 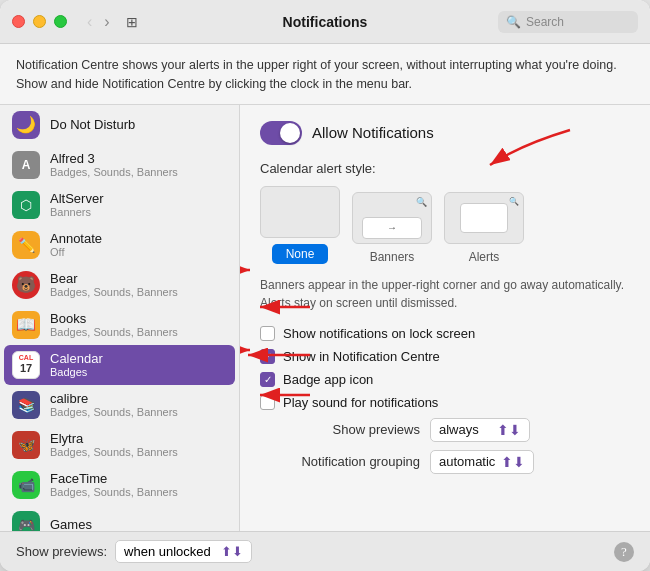 I want to click on style-option-alerts: 🔍 Alerts, so click(x=484, y=228).